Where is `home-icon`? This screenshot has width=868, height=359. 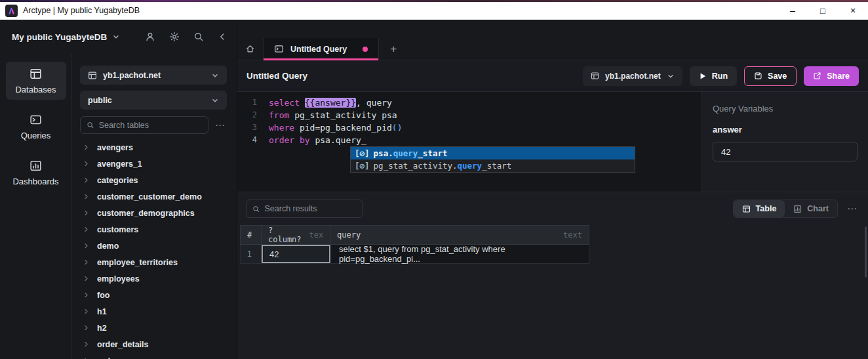 home-icon is located at coordinates (250, 49).